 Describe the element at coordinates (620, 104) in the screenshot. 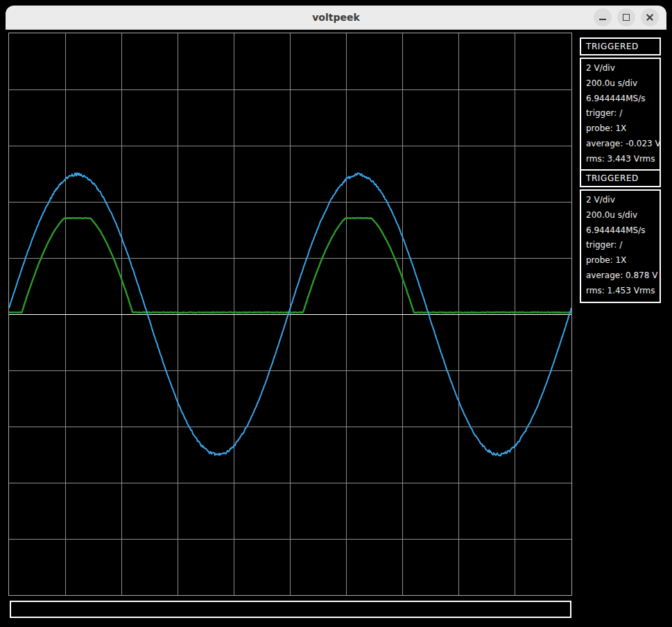

I see `channel1-info-panel: TRIGGERED 2 V/div 200.0u s/div 6.944444M…` at that location.